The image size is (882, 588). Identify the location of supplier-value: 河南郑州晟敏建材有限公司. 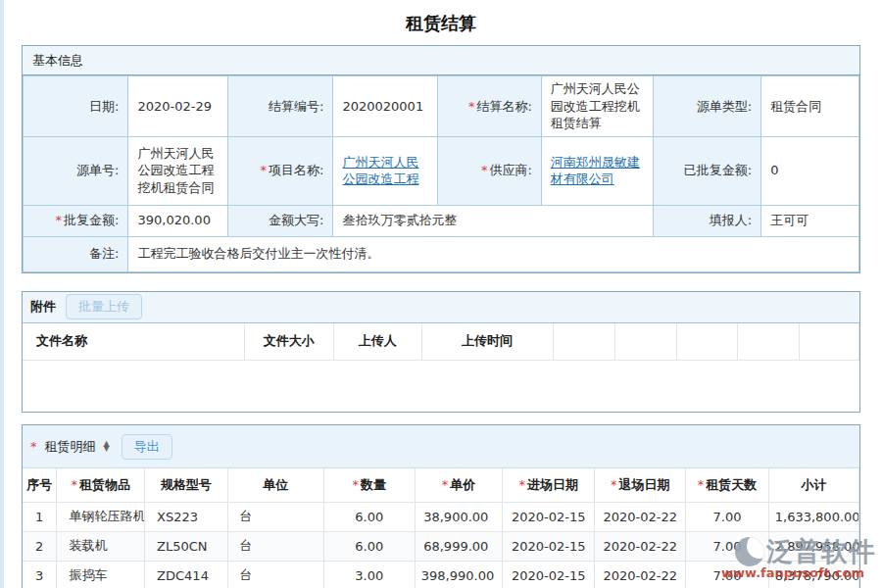
(597, 171).